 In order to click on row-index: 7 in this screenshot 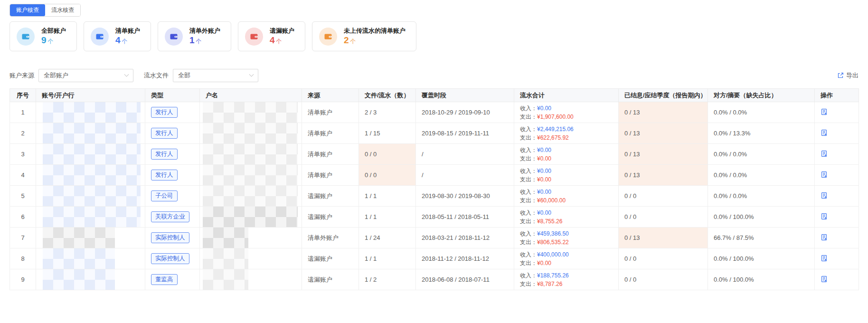, I will do `click(23, 238)`.